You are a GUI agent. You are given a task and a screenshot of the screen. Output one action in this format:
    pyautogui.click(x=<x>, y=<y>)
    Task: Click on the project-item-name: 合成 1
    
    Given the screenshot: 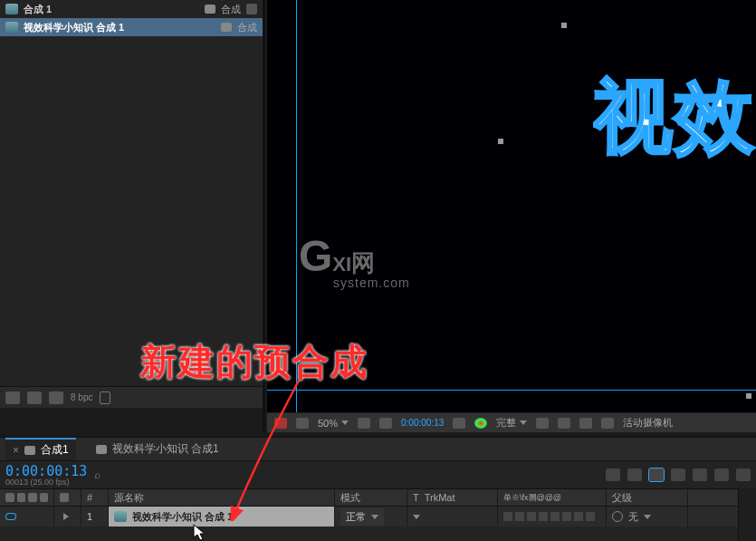 What is the action you would take?
    pyautogui.click(x=38, y=9)
    